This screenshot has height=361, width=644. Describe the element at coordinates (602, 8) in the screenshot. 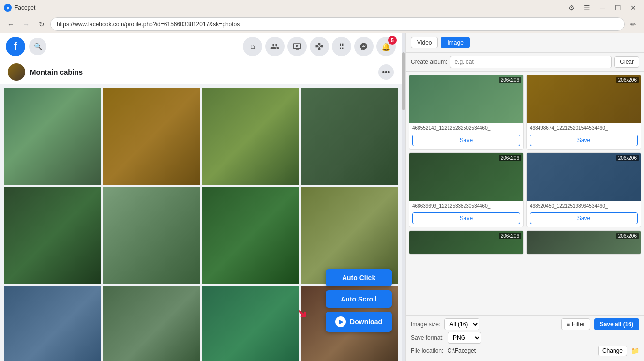

I see `titlebar-controls: ⚙ ☰ ─ ☐ ✕` at that location.